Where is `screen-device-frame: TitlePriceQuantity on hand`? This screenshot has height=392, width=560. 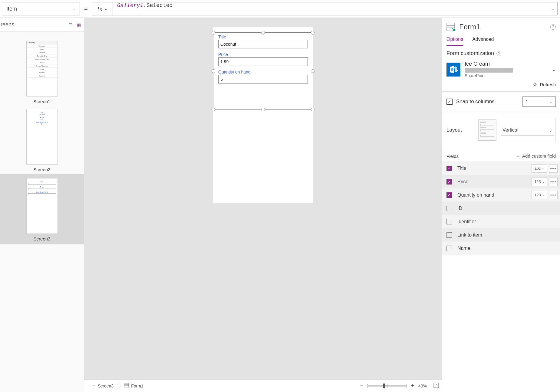
screen-device-frame: TitlePriceQuantity on hand is located at coordinates (263, 115).